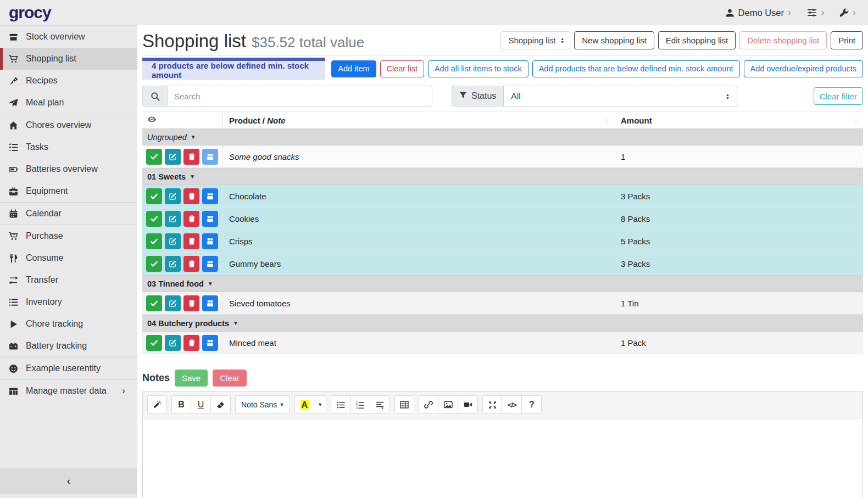 This screenshot has height=498, width=868. I want to click on clear-filter-button: Clear filter, so click(838, 96).